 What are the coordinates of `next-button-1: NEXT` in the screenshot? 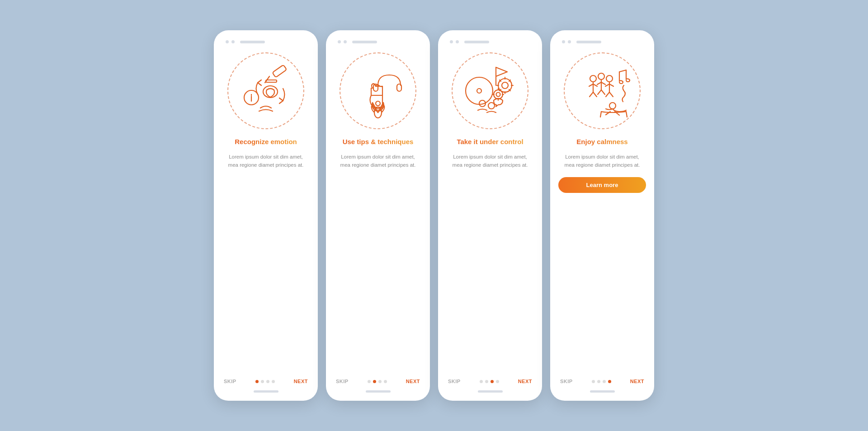 It's located at (301, 381).